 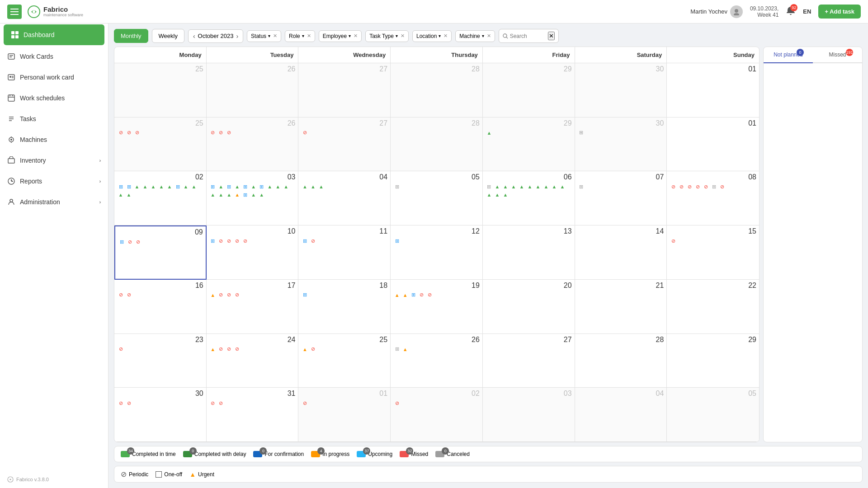 I want to click on sidebar-item-dashboard: Dashboard, so click(x=54, y=35).